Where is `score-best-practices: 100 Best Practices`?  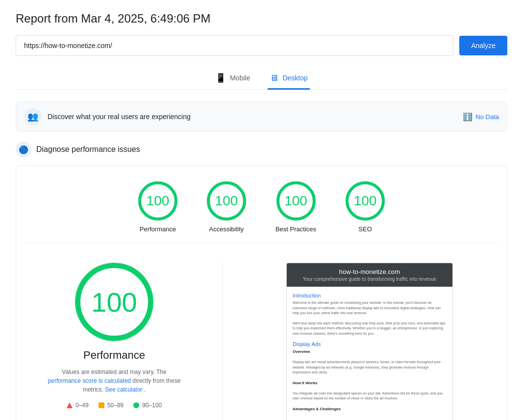
score-best-practices: 100 Best Practices is located at coordinates (296, 207).